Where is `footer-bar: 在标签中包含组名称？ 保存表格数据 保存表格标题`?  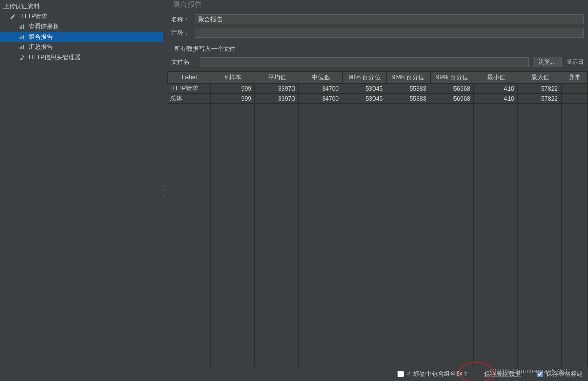
footer-bar: 在标签中包含组名称？ 保存表格数据 保存表格标题 is located at coordinates (378, 374).